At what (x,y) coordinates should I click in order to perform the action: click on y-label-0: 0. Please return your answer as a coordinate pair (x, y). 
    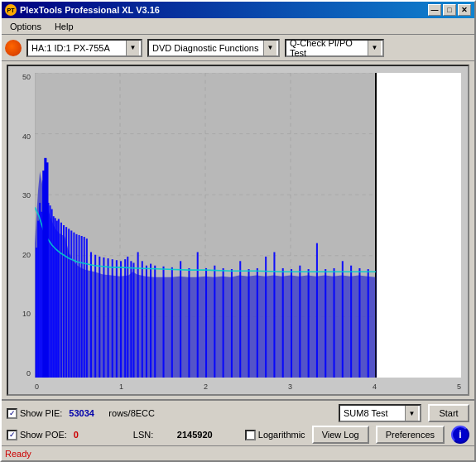
    Looking at the image, I should click on (28, 373).